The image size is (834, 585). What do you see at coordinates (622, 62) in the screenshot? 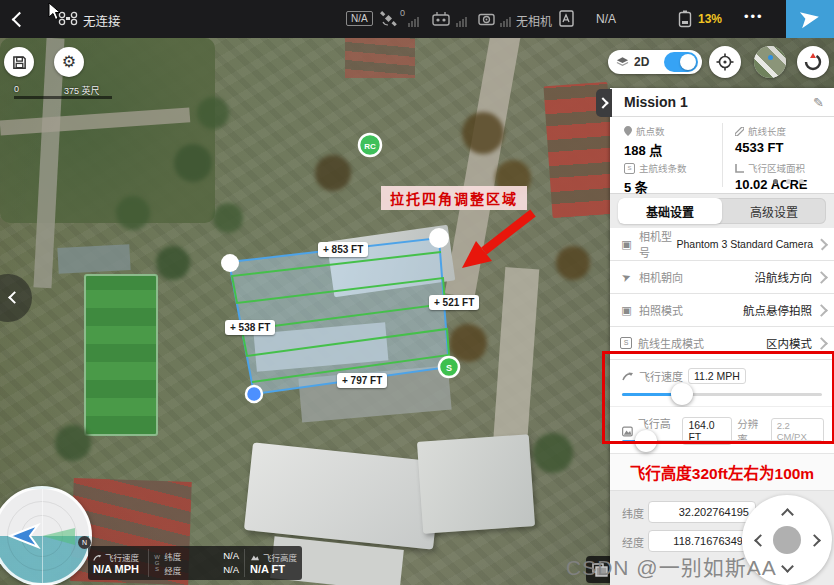
I see `layers-icon` at bounding box center [622, 62].